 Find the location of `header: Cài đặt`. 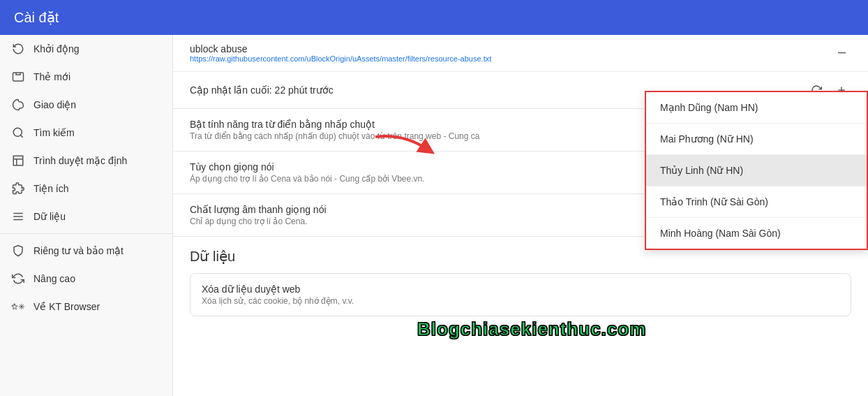

header: Cài đặt is located at coordinates (434, 17).